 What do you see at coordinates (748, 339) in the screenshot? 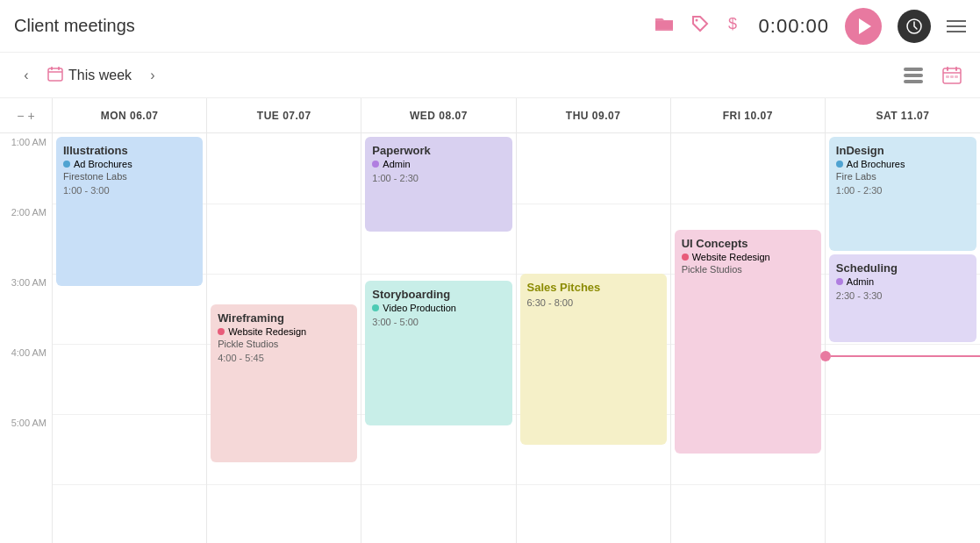
I see `day-col-fri: UI Concepts Website Redesign Pickle Stud…` at bounding box center [748, 339].